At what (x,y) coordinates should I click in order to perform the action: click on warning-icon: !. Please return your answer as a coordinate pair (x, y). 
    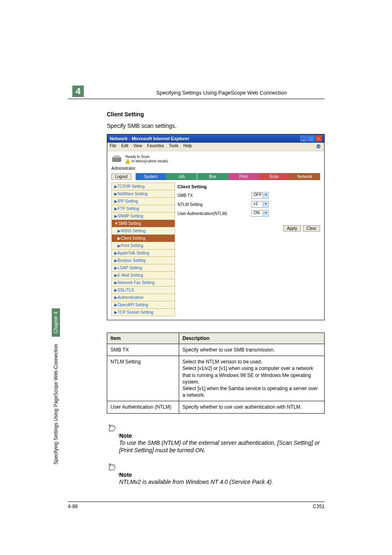
    Looking at the image, I should click on (128, 161).